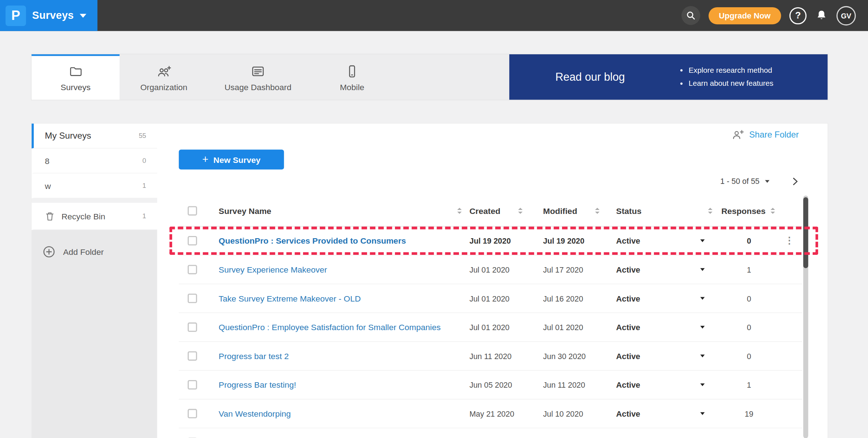 The width and height of the screenshot is (868, 438). I want to click on plus-icon: +, so click(205, 160).